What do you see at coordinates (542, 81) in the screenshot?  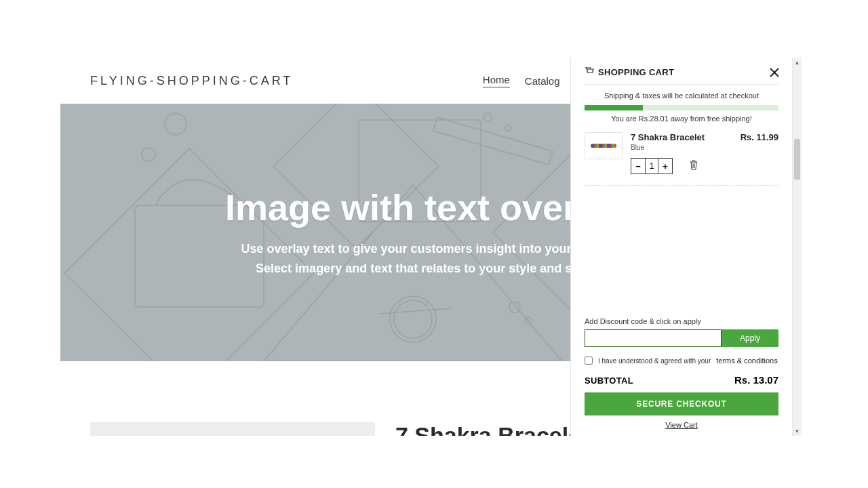 I see `nav-catalog: Catalog` at bounding box center [542, 81].